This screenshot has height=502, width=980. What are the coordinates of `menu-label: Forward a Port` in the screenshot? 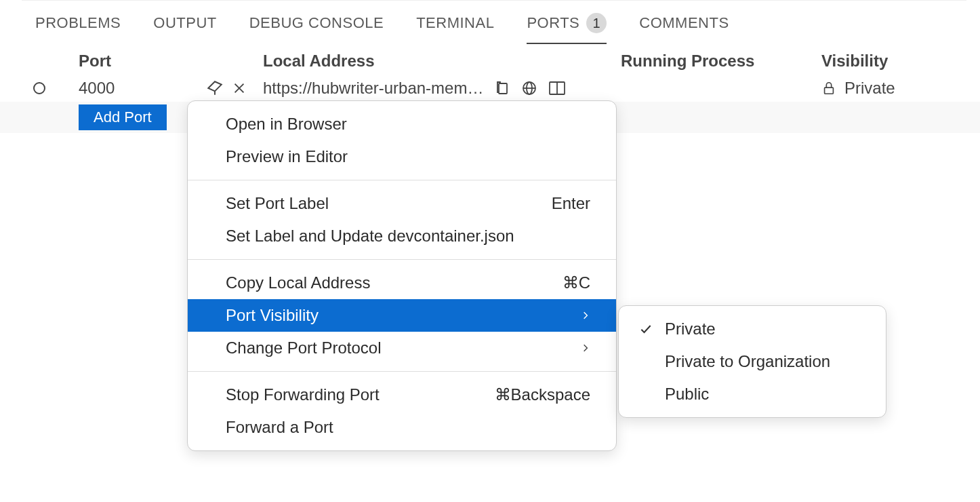 It's located at (279, 427).